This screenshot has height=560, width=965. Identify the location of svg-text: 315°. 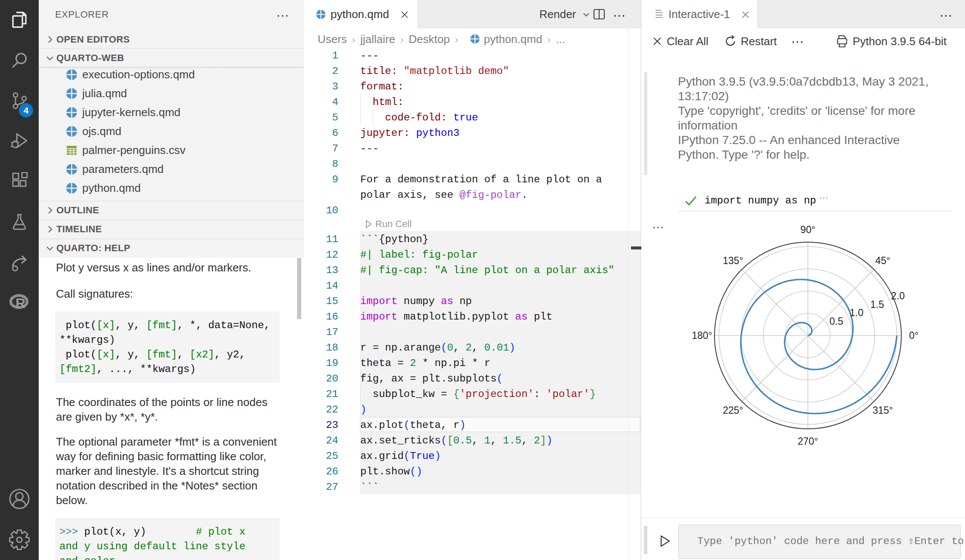
(883, 410).